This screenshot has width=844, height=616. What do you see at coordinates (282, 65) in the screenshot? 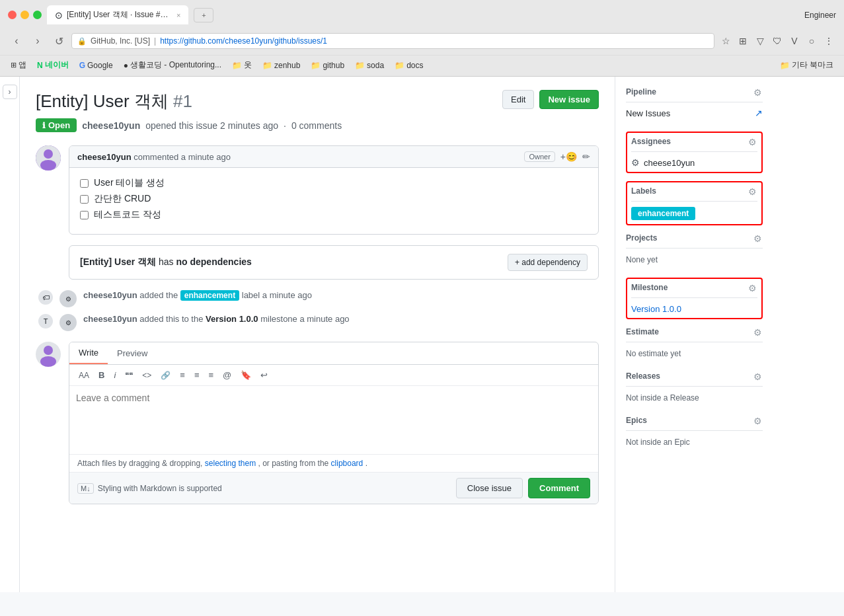
I see `bookmark-zenhub: 📁zenhub` at bounding box center [282, 65].